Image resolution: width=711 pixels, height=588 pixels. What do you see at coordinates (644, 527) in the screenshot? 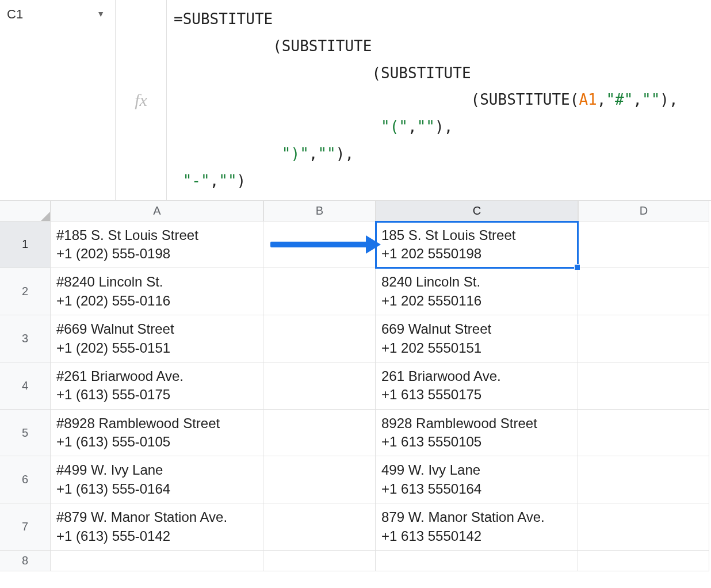
I see `cell-D7` at bounding box center [644, 527].